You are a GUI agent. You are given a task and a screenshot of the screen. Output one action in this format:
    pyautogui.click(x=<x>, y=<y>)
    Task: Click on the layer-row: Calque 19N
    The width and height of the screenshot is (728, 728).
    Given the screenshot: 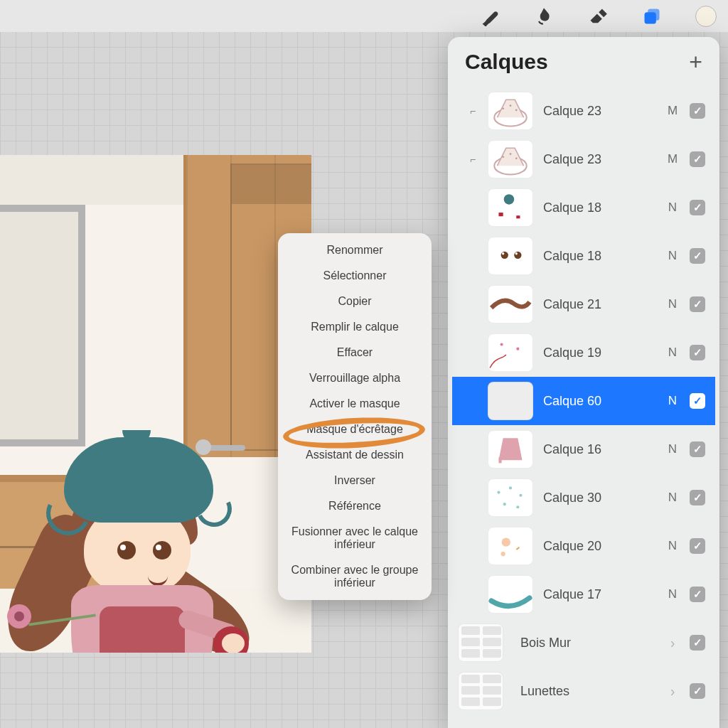 What is the action you would take?
    pyautogui.click(x=589, y=353)
    